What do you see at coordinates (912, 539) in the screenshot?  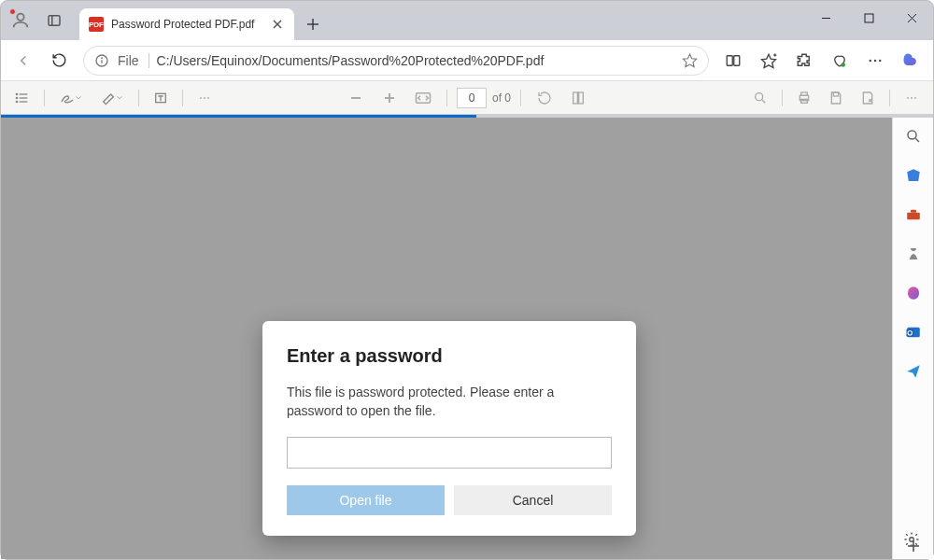 I see `settings-gear-icon` at bounding box center [912, 539].